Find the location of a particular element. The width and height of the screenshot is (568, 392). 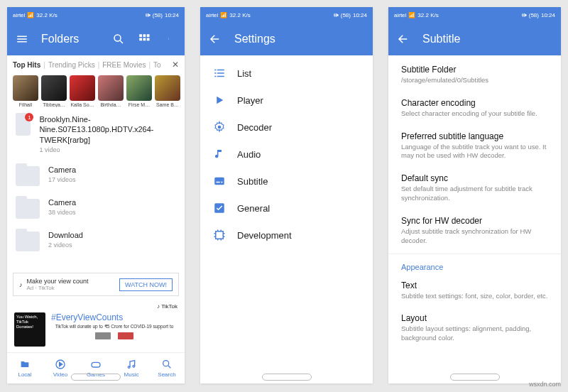

clock: 10:24 is located at coordinates (172, 16).